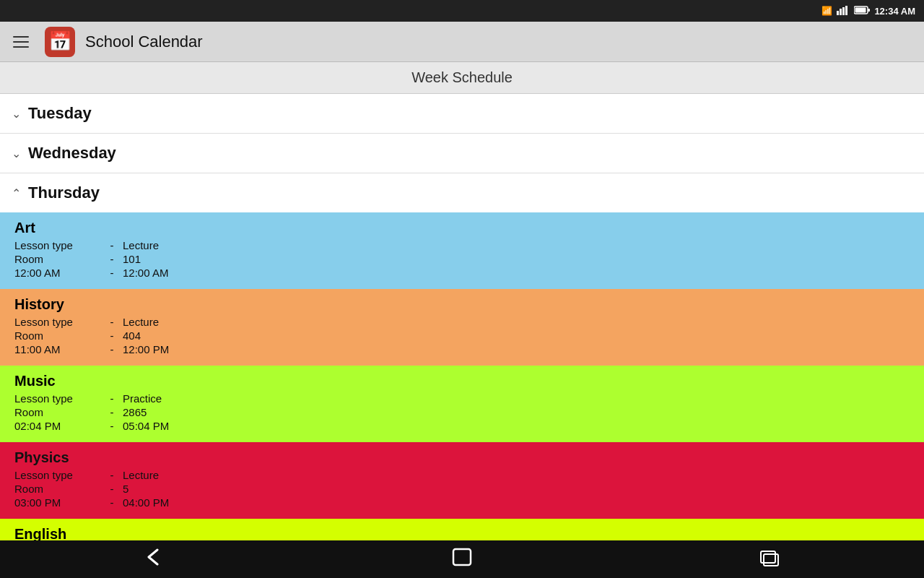 The width and height of the screenshot is (924, 578). I want to click on day-header-tuesday: ⌄ Tuesday, so click(462, 113).